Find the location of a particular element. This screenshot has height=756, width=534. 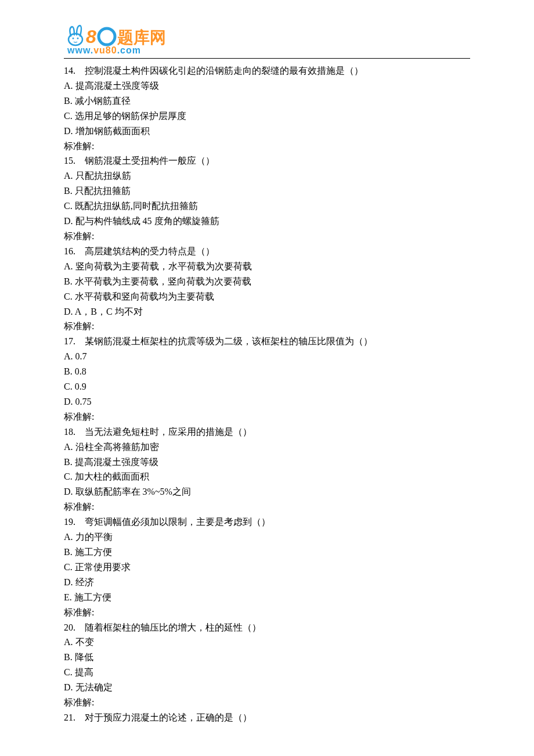

question-stem: 对于预应力混凝土的论述，正确的是（） is located at coordinates (168, 718).